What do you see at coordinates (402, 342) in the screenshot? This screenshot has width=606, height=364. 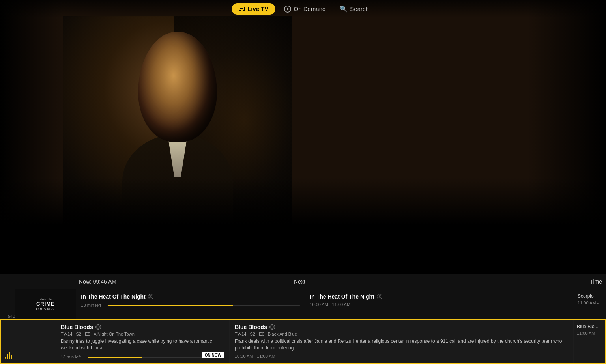 I see `program-cell-bb-next: Blue Bloods ⓘ TV-14 S2 E6 Black And Blue…` at bounding box center [402, 342].